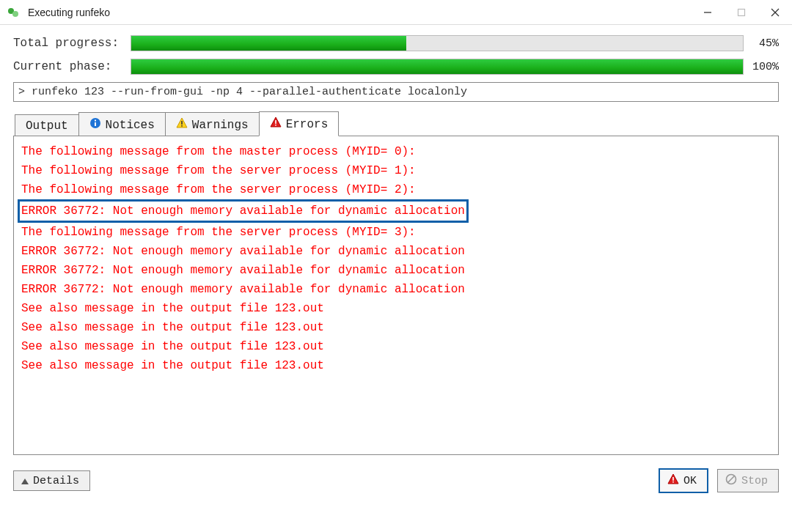  I want to click on total-progress-row: Total progress: 45%, so click(396, 43).